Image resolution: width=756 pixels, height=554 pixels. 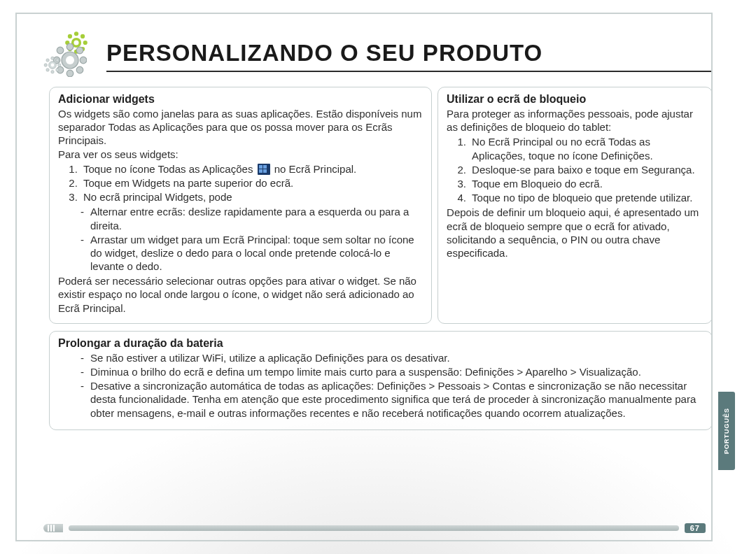 What do you see at coordinates (252, 253) in the screenshot?
I see `bullet-item: Arrastar um widget para um Ecrã Principa…` at bounding box center [252, 253].